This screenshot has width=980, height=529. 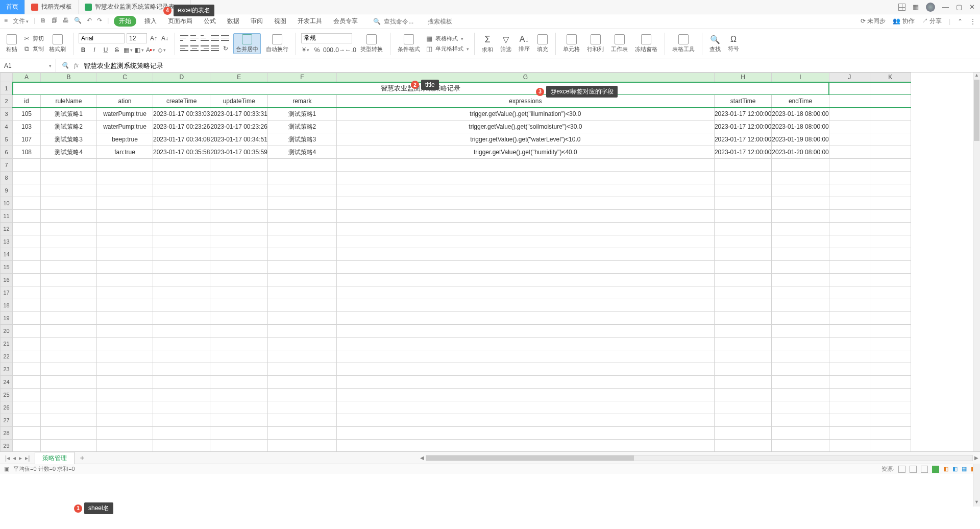 What do you see at coordinates (372, 44) in the screenshot?
I see `type-convert-button: 类型转换` at bounding box center [372, 44].